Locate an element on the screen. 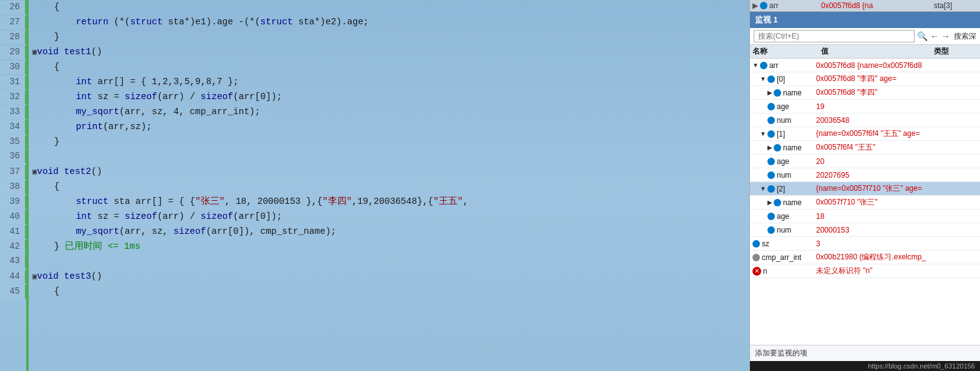 Image resolution: width=980 pixels, height=371 pixels. watch-row-arr-1-num: num20207695 is located at coordinates (865, 175).